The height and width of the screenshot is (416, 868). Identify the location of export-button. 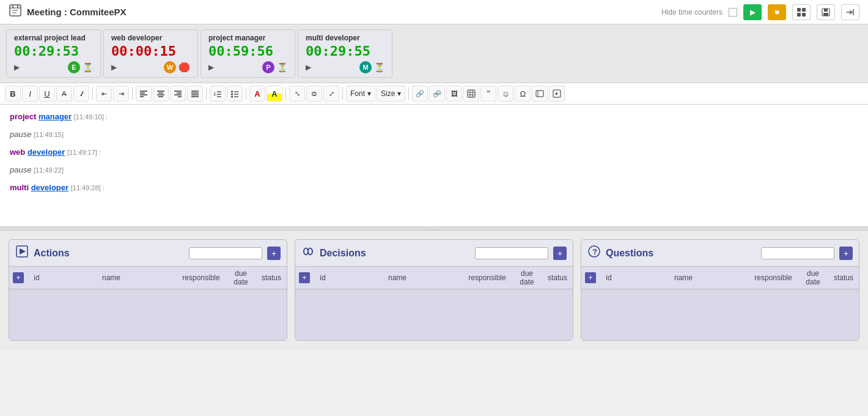
(850, 12).